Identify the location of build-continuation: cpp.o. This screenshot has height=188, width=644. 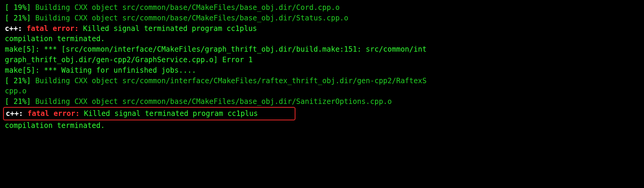
(322, 91).